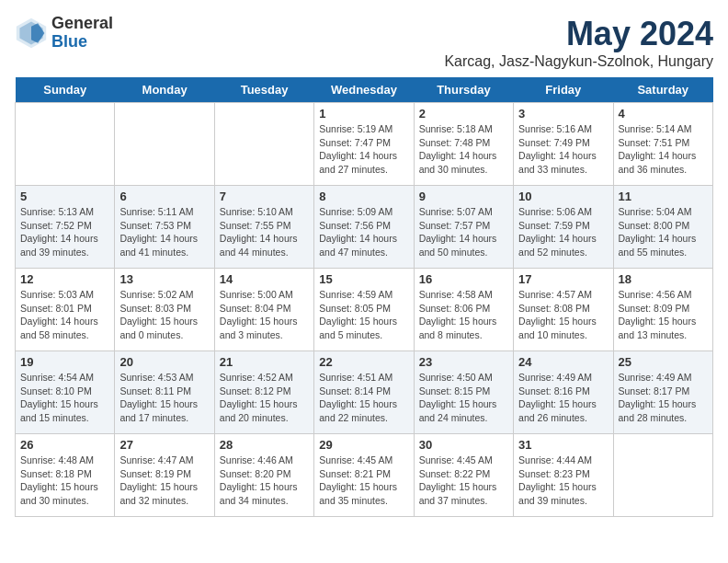 This screenshot has width=728, height=563. I want to click on calendar-cell: 14Sunrise: 5:00 AM Sunset: 8:04 PM Dayli…, so click(264, 310).